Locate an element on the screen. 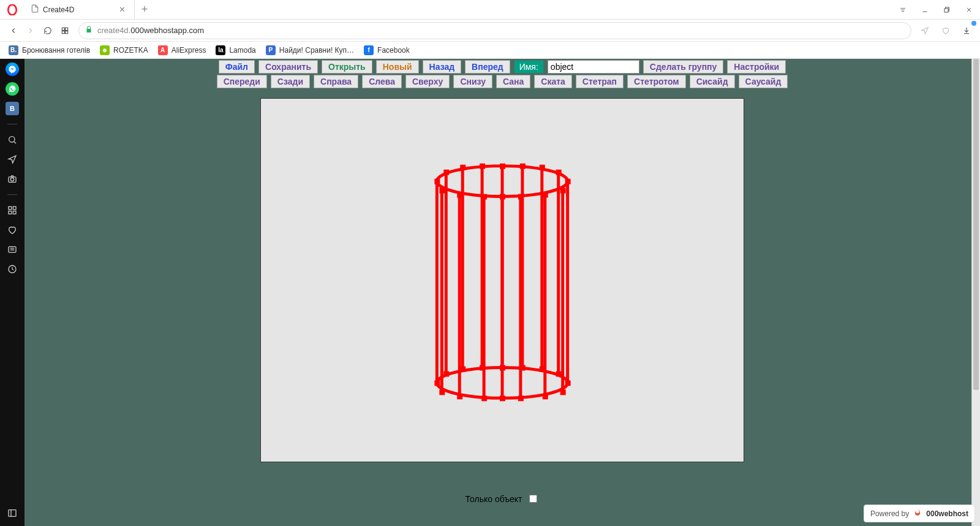 Image resolution: width=980 pixels, height=526 pixels. vk-icon: B is located at coordinates (12, 109).